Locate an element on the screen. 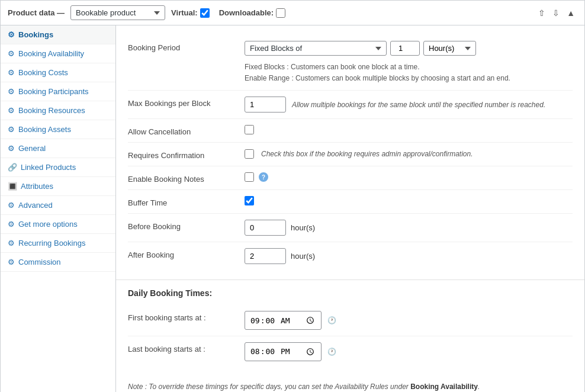 The width and height of the screenshot is (585, 392). booking-availability-icon: ⚙ is located at coordinates (11, 53).